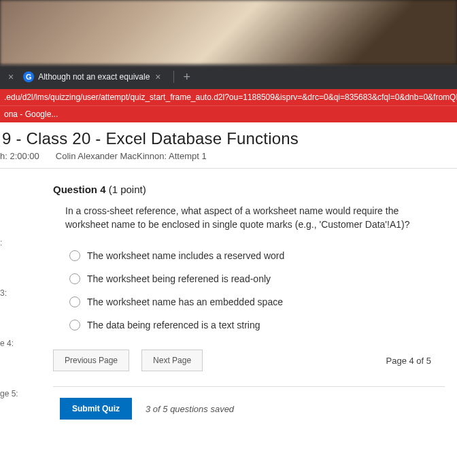 Image resolution: width=457 pixels, height=476 pixels. Describe the element at coordinates (188, 78) in the screenshot. I see `new-tab-button: +` at that location.